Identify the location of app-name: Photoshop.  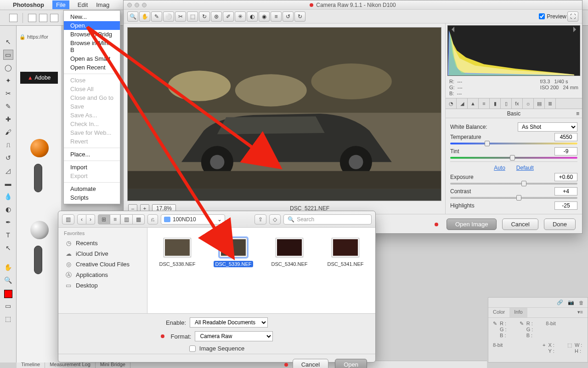
(28, 5).